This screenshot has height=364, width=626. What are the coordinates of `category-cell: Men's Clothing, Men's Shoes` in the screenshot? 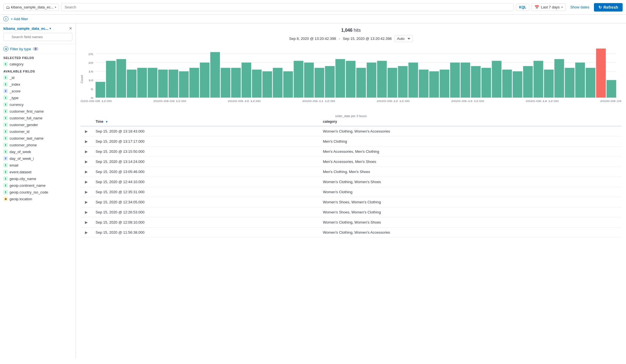 It's located at (470, 172).